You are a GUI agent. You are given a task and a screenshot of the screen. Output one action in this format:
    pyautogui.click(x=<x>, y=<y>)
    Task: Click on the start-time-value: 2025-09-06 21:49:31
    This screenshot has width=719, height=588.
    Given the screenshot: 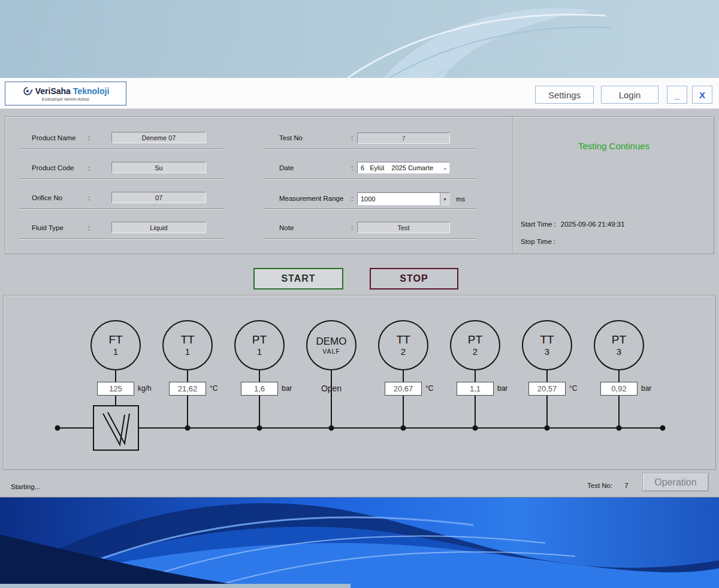 What is the action you would take?
    pyautogui.click(x=593, y=224)
    